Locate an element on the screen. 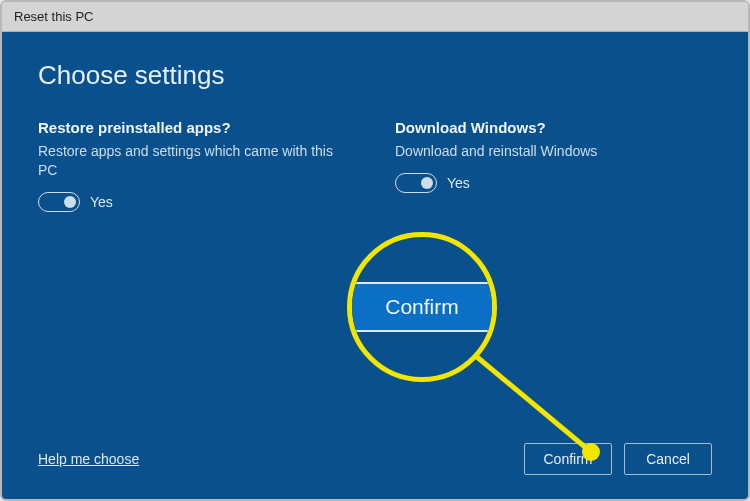 This screenshot has height=501, width=750. button-row: Confirm Cancel is located at coordinates (618, 459).